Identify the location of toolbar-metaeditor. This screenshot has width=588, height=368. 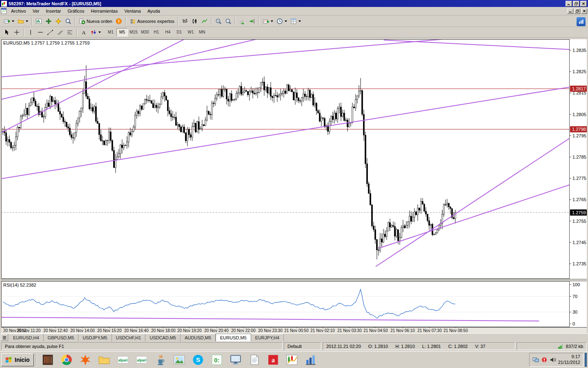
(119, 21).